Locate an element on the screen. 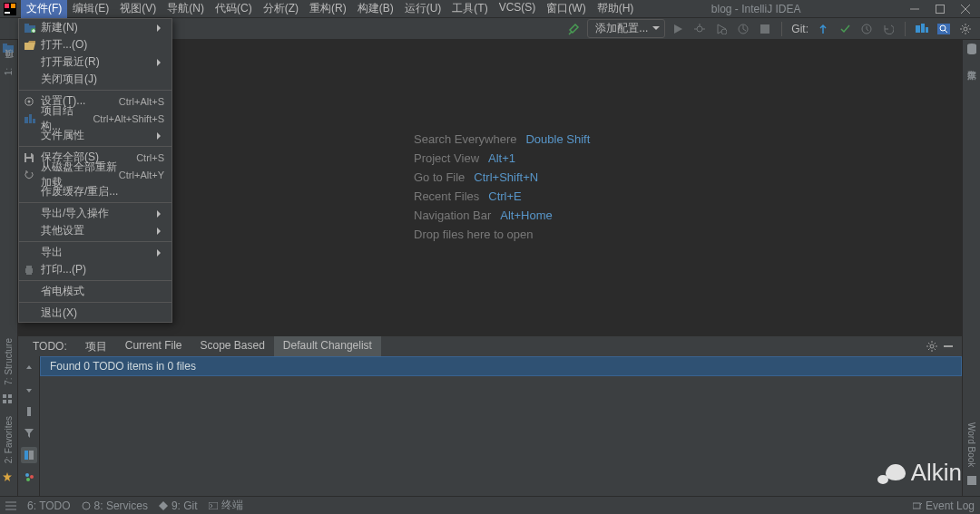  menu-4: 代码(C) is located at coordinates (234, 9).